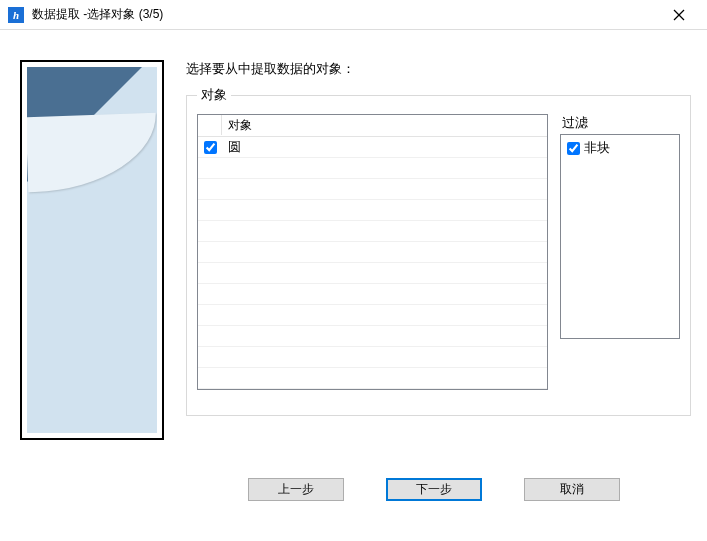 The height and width of the screenshot is (541, 707). What do you see at coordinates (597, 148) in the screenshot?
I see `filter-item-label: 非块` at bounding box center [597, 148].